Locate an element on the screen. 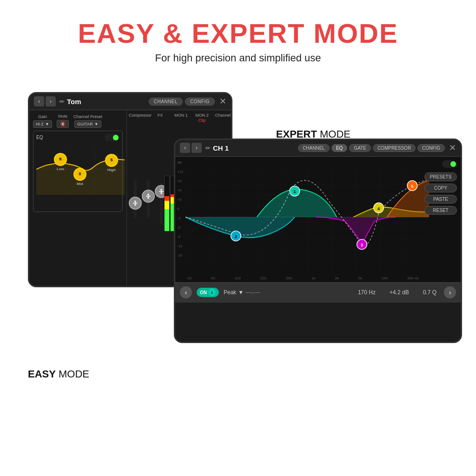 This screenshot has width=476, height=476. eq-low-knob: 6 Low is located at coordinates (60, 159).